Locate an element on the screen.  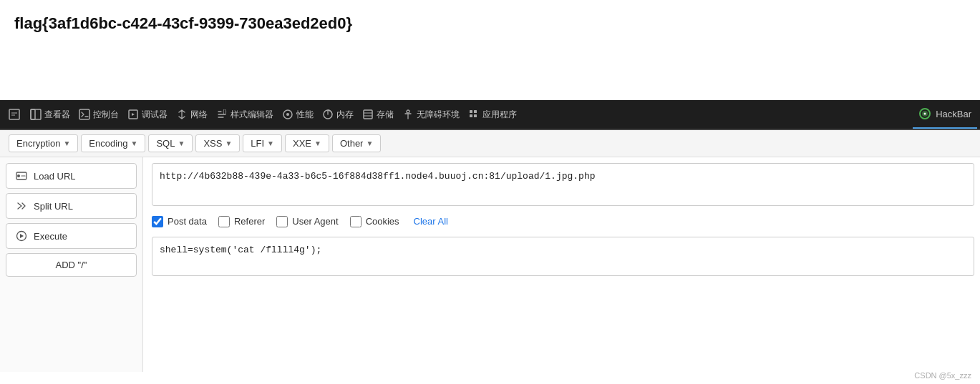
url-input: http://4b632b88-439e-4a33-b6c5-16f884d38… is located at coordinates (563, 184).